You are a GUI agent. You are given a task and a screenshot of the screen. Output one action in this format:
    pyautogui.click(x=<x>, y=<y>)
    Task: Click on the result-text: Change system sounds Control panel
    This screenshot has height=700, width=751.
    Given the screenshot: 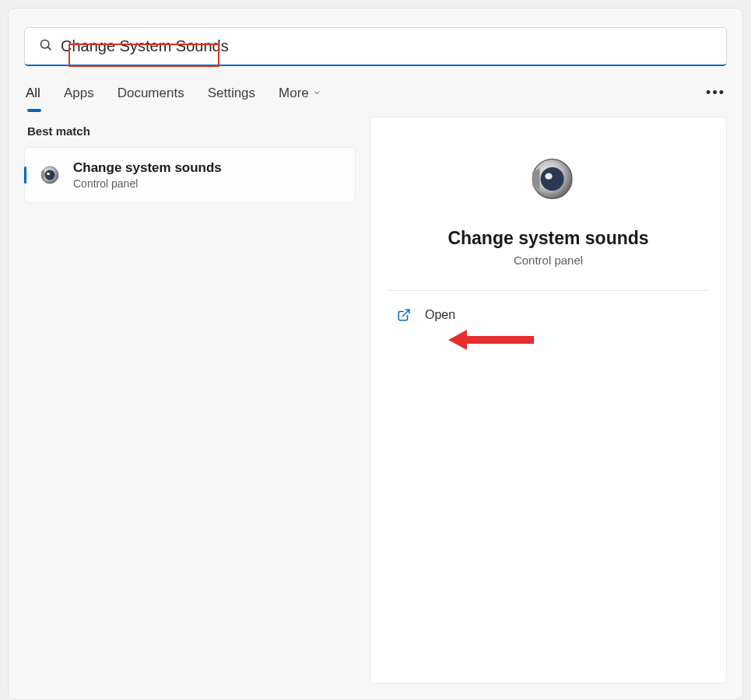 What is the action you would take?
    pyautogui.click(x=148, y=175)
    